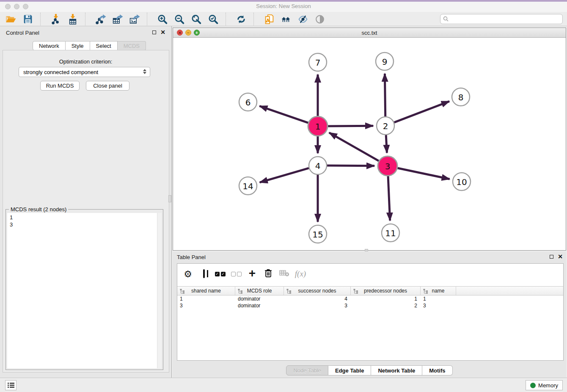  Describe the element at coordinates (506, 19) in the screenshot. I see `search-input` at that location.